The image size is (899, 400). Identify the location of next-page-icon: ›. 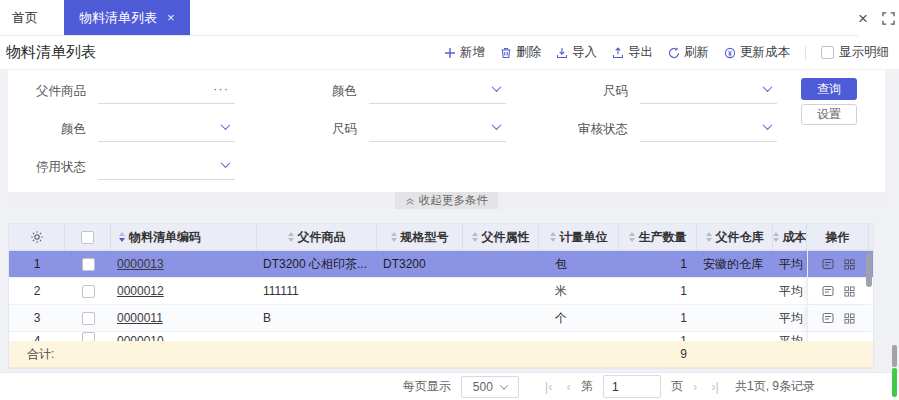
(695, 386).